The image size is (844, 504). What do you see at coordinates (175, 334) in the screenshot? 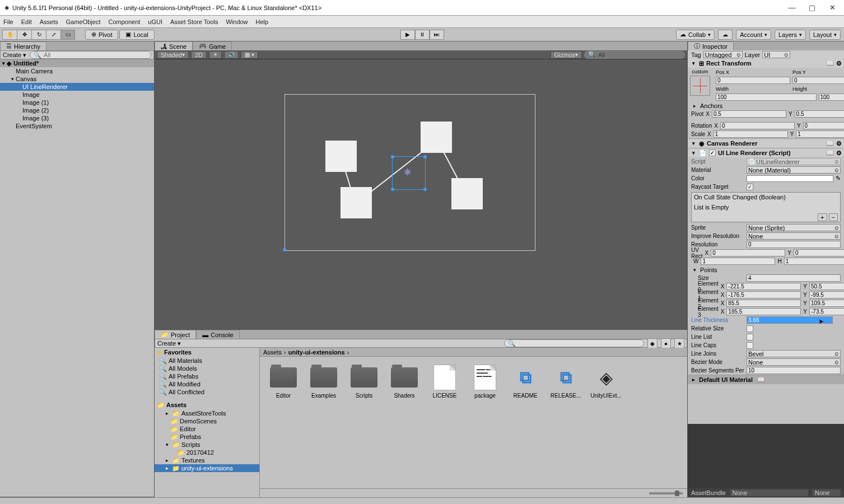
I see `project-tab: 📁Project` at bounding box center [175, 334].